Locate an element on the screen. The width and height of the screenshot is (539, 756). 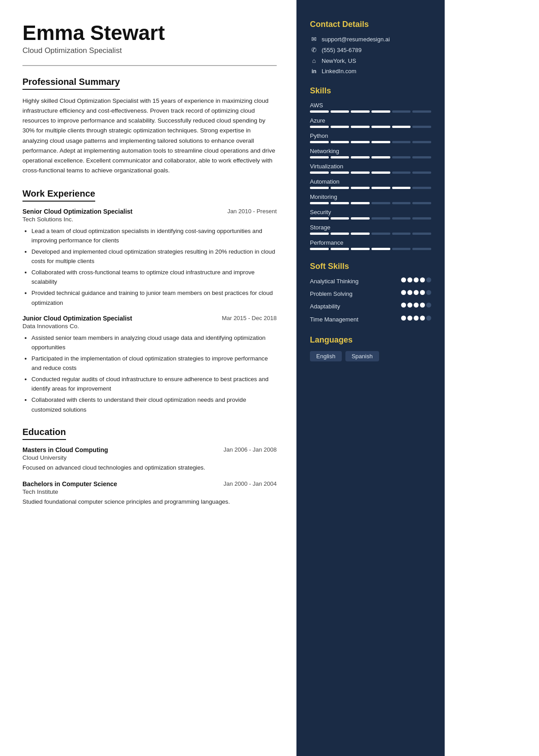
language-tags: EnglishSpanish is located at coordinates (371, 356).